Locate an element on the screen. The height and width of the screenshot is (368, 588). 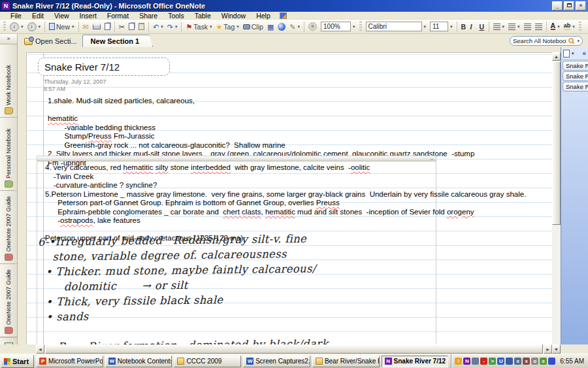
notebook-tab: OneNote 2007 Guide is located at coordinates (8, 227).